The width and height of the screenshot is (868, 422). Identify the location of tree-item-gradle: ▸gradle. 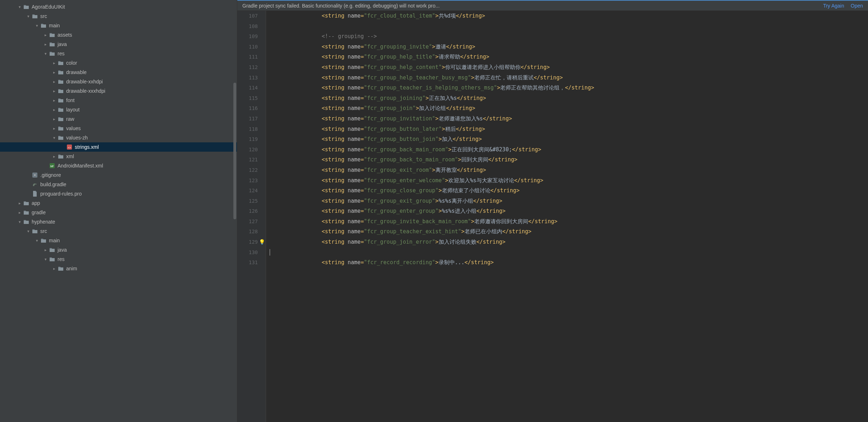
(119, 212).